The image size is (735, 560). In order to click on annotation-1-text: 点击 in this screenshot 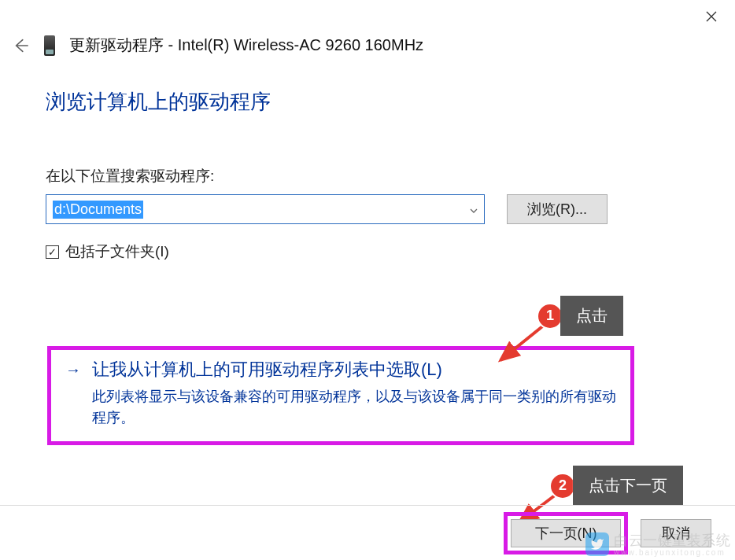, I will do `click(592, 316)`.